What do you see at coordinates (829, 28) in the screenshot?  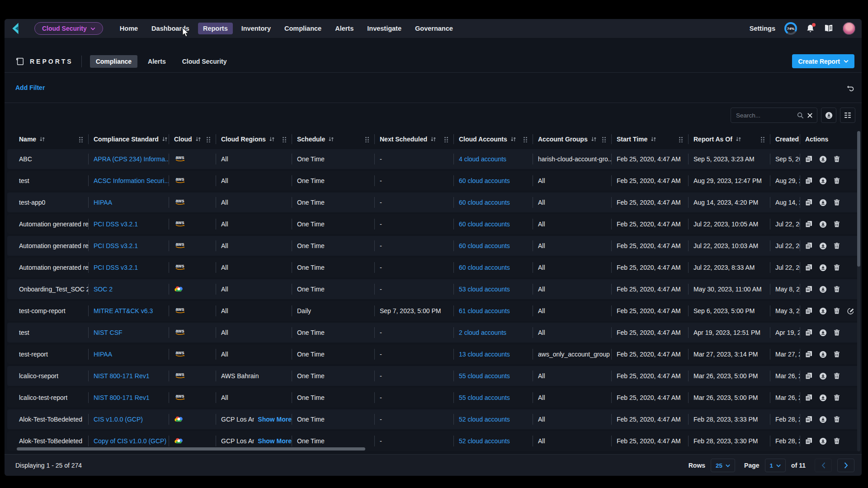 I see `docs-book-icon` at bounding box center [829, 28].